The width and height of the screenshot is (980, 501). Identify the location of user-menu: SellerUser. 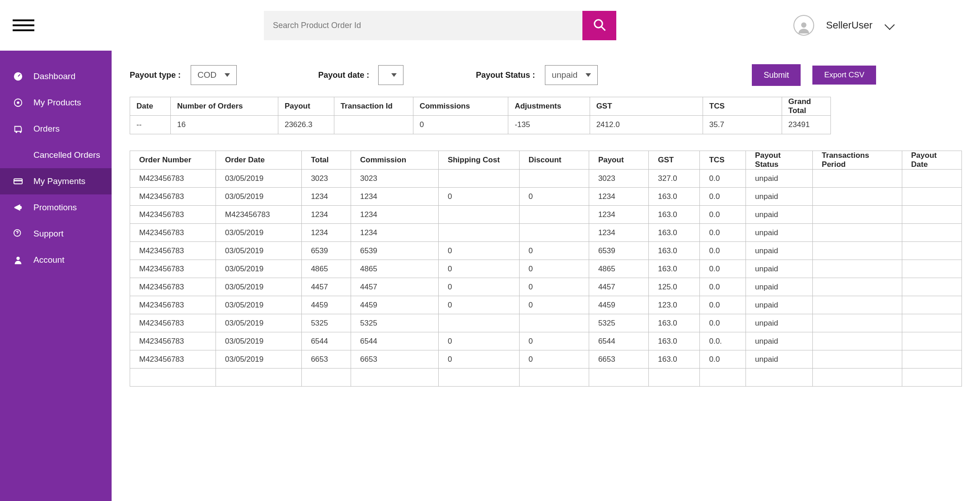
(880, 25).